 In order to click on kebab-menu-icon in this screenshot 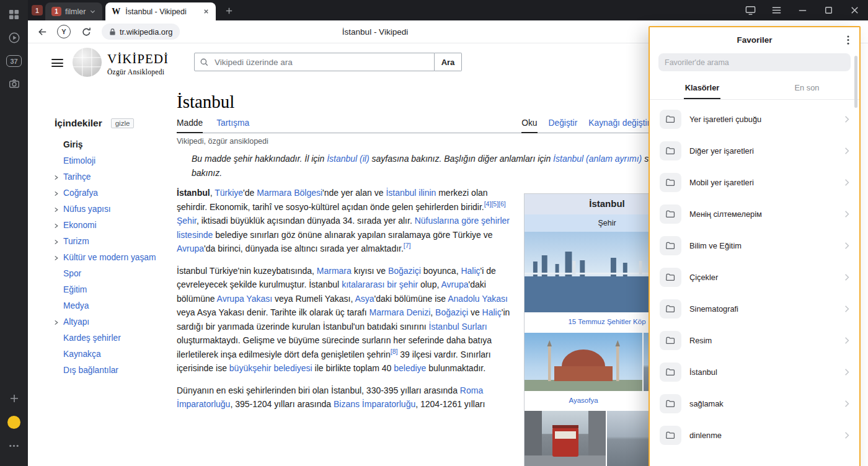, I will do `click(848, 40)`.